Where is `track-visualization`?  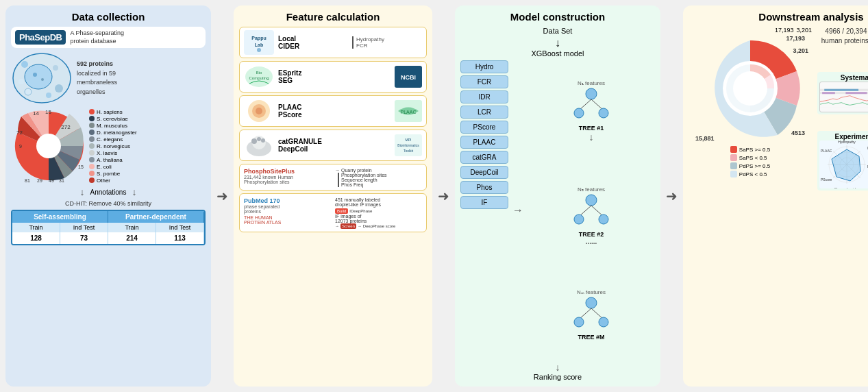 track-visualization is located at coordinates (844, 97).